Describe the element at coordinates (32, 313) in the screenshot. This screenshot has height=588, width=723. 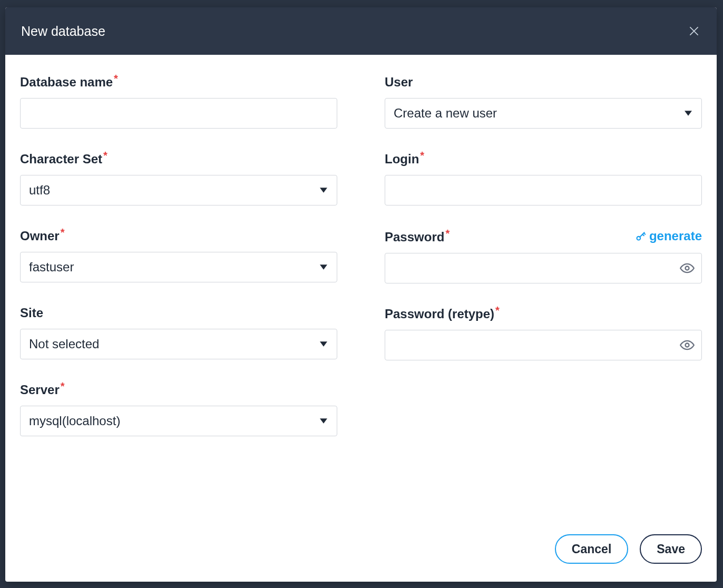
I see `site-label: Site` at that location.